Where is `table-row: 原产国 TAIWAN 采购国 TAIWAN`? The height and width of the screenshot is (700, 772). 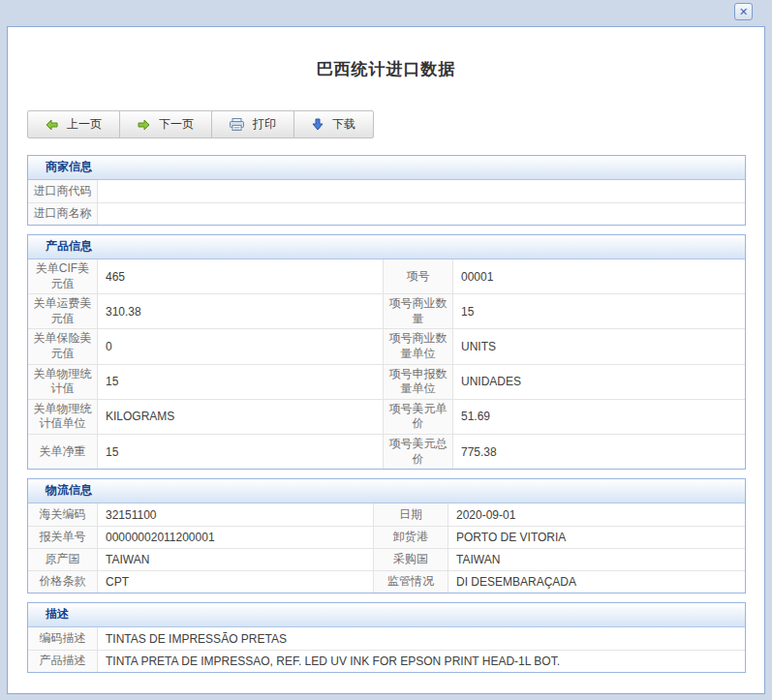 table-row: 原产国 TAIWAN 采购国 TAIWAN is located at coordinates (386, 560).